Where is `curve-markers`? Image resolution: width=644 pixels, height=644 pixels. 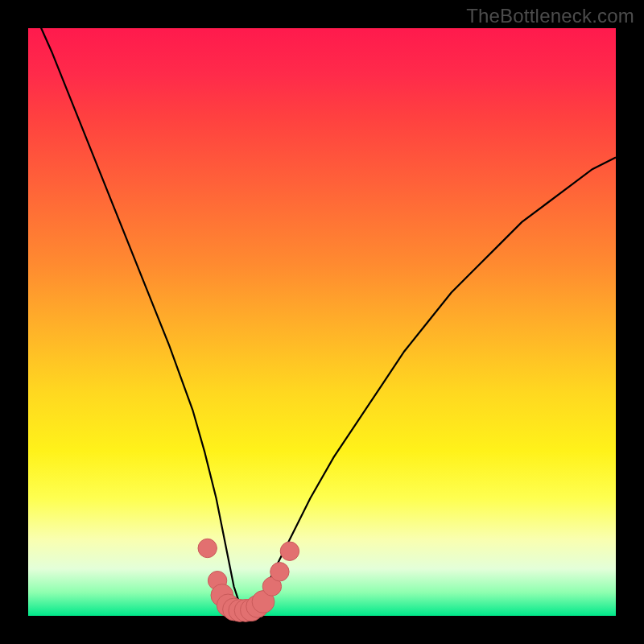 curve-markers is located at coordinates (249, 580).